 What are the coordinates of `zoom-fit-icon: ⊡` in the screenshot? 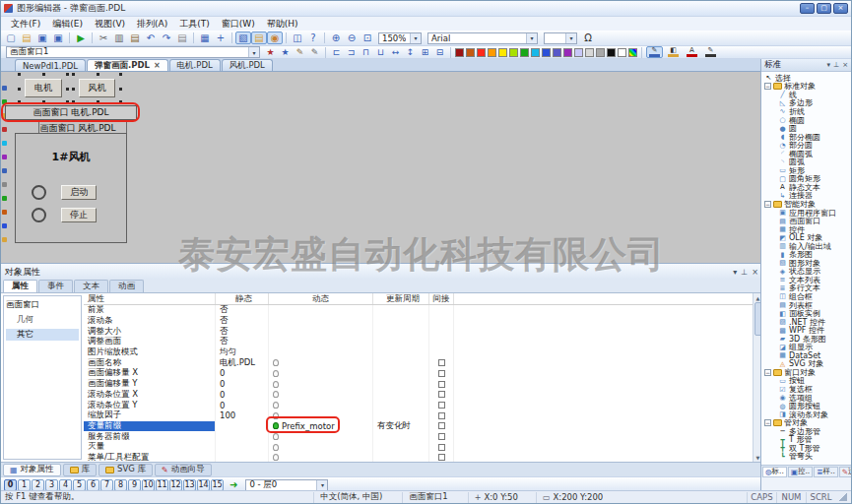 It's located at (367, 37).